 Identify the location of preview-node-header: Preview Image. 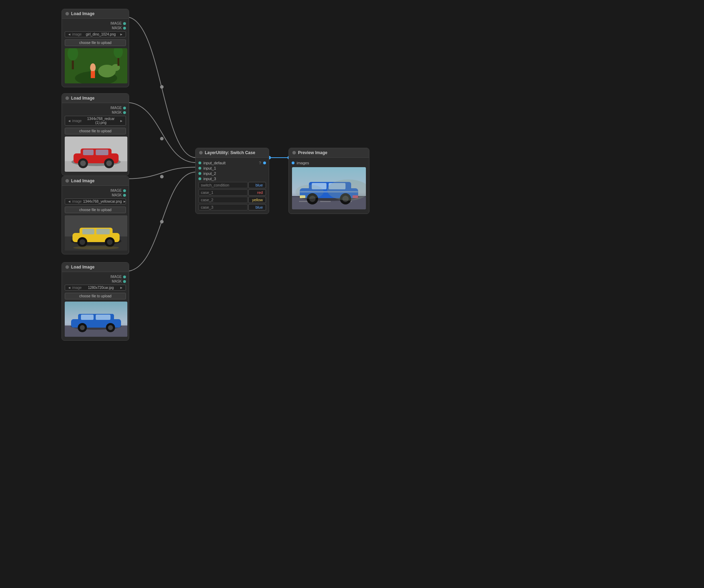
(329, 153).